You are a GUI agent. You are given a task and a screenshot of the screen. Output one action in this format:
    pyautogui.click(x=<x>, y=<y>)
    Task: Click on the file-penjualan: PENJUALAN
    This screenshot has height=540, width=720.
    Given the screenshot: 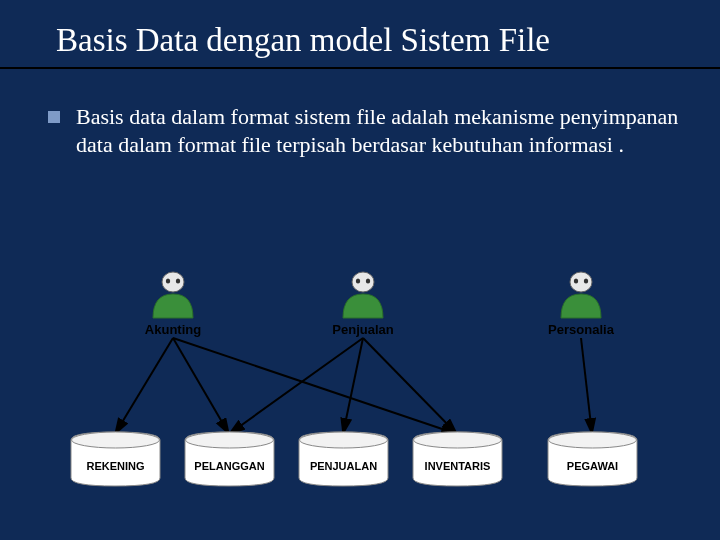 What is the action you would take?
    pyautogui.click(x=344, y=459)
    